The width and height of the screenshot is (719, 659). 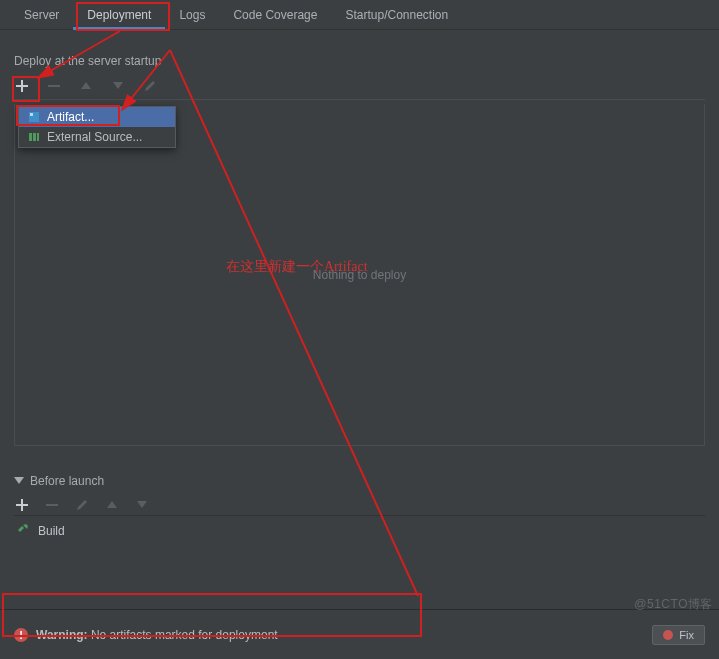 I want to click on before-launch-build-row: Build, so click(x=360, y=530).